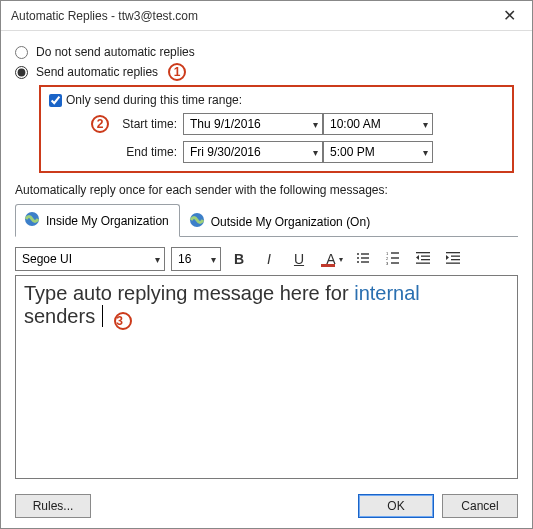 This screenshot has width=533, height=529. I want to click on title-bar: Automatic Replies - ttw3@test.com ✕, so click(266, 16).